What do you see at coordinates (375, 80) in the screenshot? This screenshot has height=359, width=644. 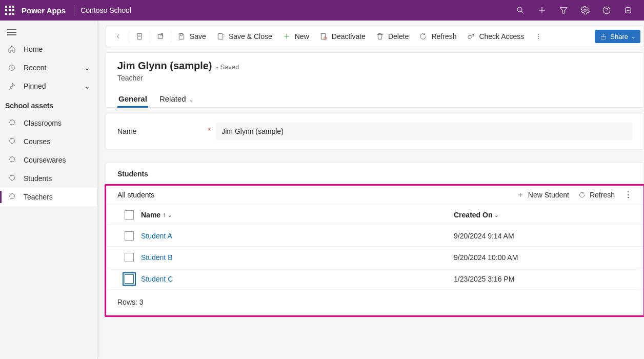 I see `form-header: Jim Glynn (sample) - Saved Teacher Gener…` at bounding box center [375, 80].